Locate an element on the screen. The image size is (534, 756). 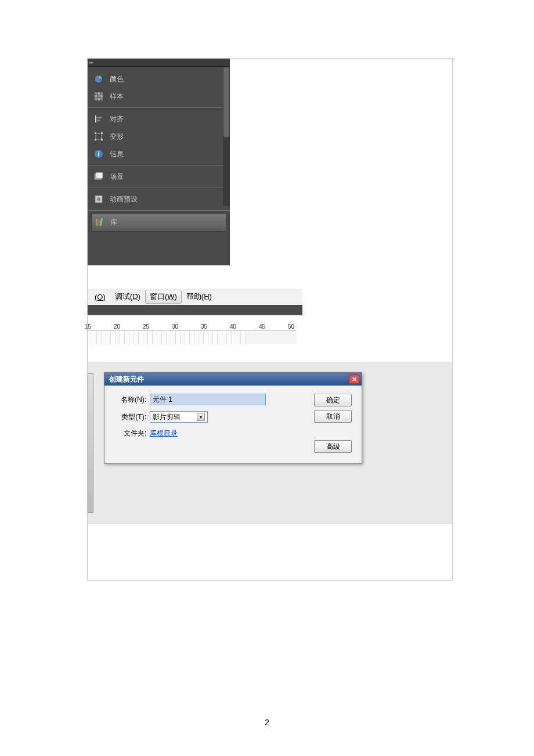
panel-item-label: 信息 is located at coordinates (117, 154).